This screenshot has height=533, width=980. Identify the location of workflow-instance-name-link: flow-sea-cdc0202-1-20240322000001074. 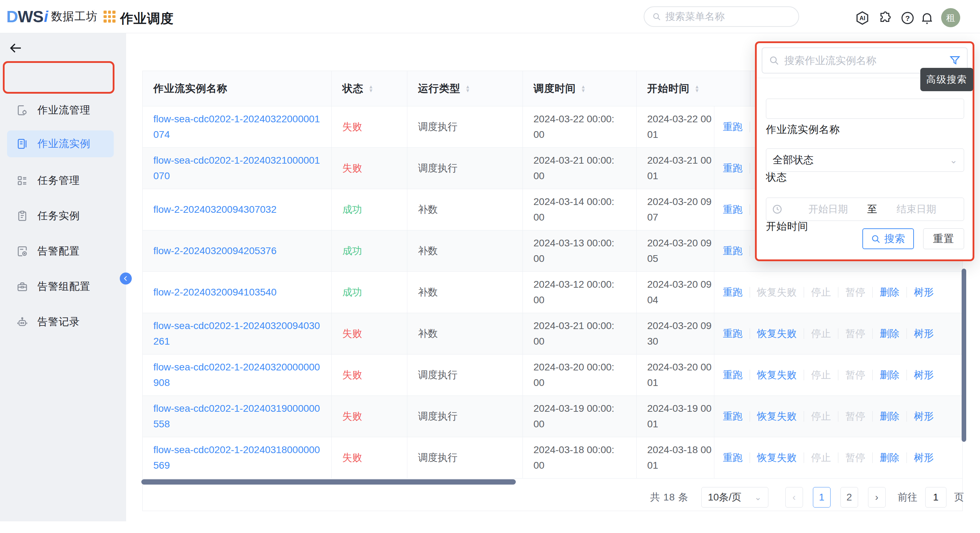
(237, 127).